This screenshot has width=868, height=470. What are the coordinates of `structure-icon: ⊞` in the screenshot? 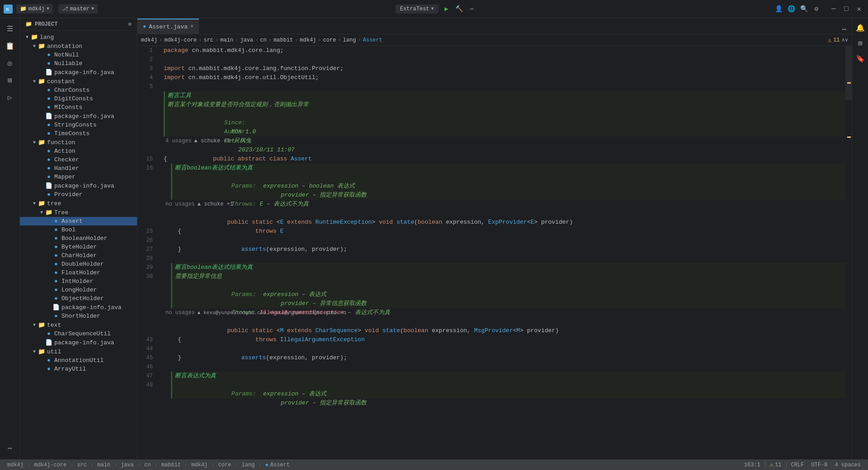 It's located at (10, 80).